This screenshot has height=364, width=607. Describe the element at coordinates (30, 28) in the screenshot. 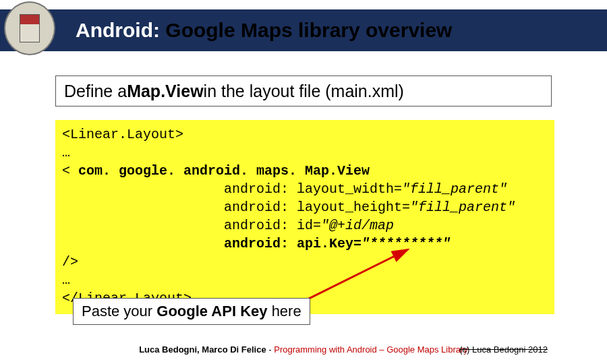

I see `university-seal-logo` at that location.